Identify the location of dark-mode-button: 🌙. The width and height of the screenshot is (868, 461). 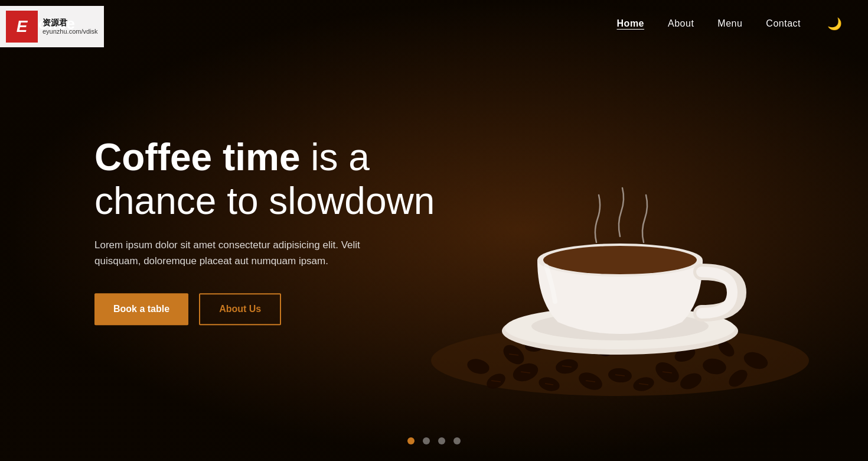
(834, 24).